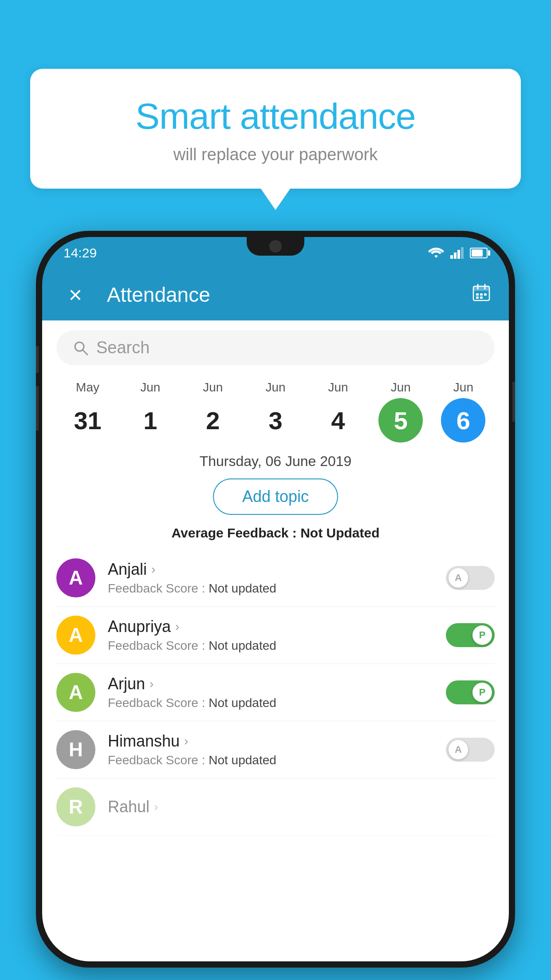 The width and height of the screenshot is (551, 980). I want to click on student-name: Himanshu›, so click(271, 741).